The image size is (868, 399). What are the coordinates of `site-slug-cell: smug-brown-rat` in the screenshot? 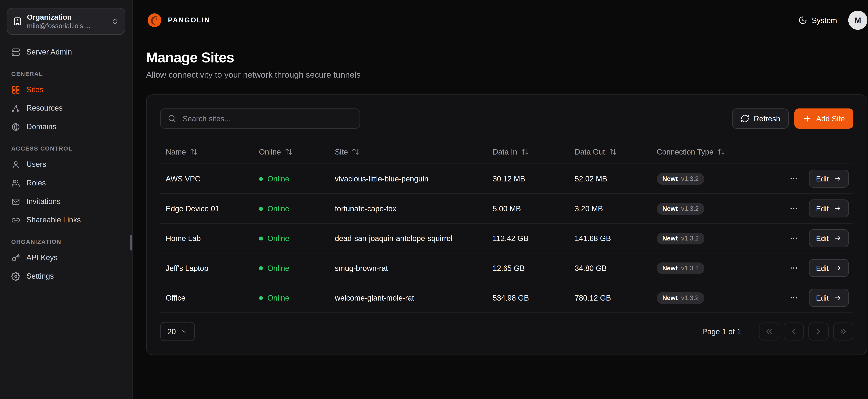 It's located at (408, 268).